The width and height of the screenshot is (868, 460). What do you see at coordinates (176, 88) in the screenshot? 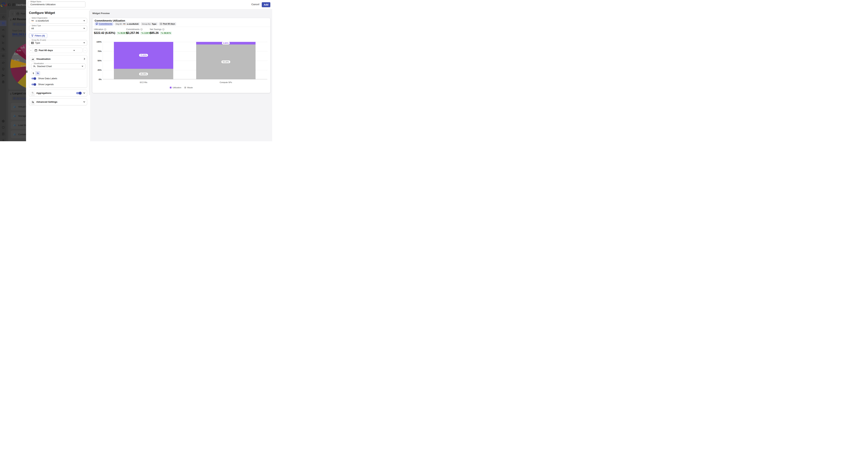
I see `legend-utilization: Utilization` at bounding box center [176, 88].